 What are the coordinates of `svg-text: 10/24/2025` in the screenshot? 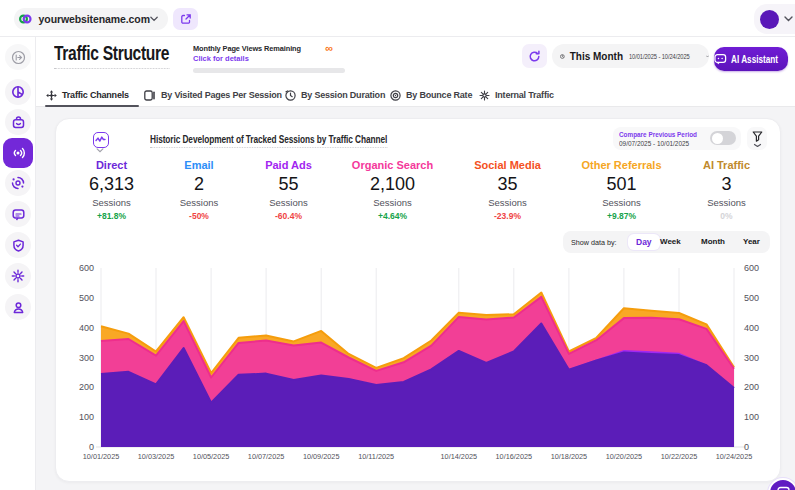 It's located at (734, 456).